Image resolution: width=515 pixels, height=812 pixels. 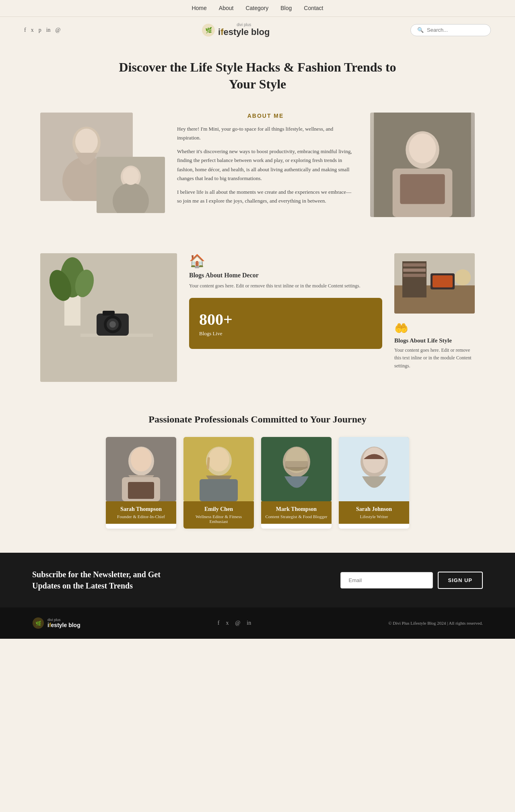 What do you see at coordinates (219, 519) in the screenshot?
I see `team-member-role: Wellness Editor & Fitness Enthusiast` at bounding box center [219, 519].